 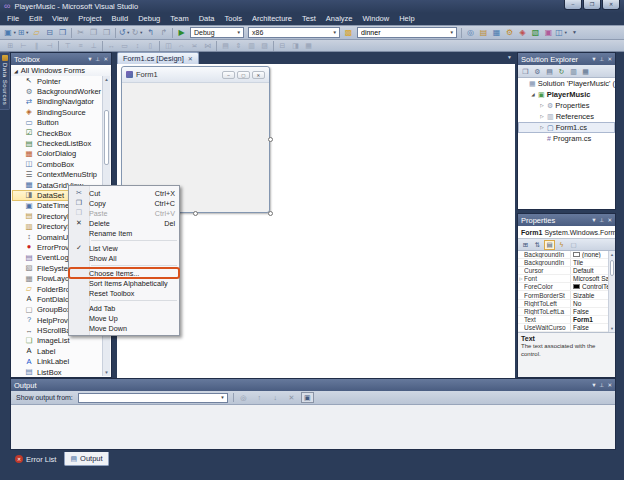 I want to click on property-row: ▷FontMicrosoft Sans S, so click(x=563, y=279).